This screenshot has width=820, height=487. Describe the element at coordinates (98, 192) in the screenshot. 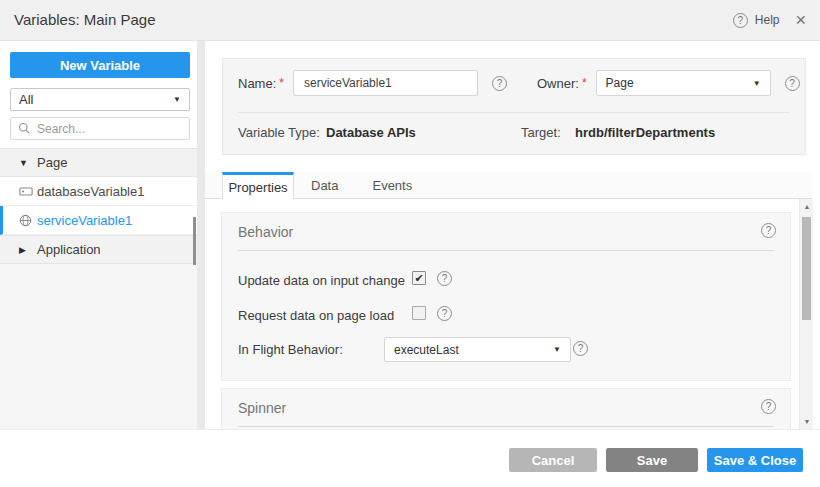

I see `tree-item-database-variable: databaseVariable1` at that location.